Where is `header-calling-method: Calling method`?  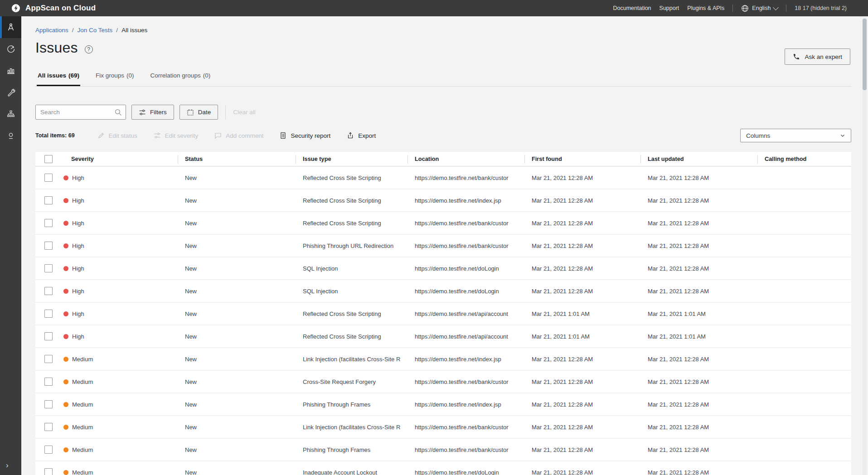
header-calling-method: Calling method is located at coordinates (804, 159).